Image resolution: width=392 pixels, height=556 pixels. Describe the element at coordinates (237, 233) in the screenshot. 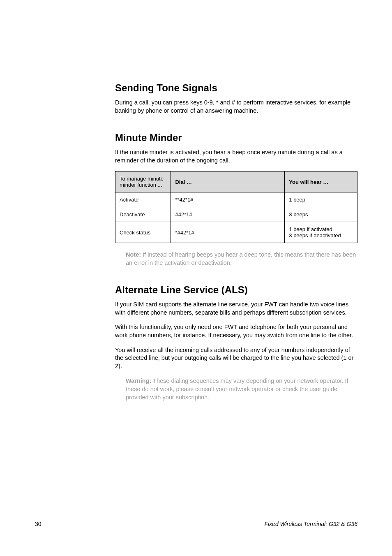

I see `table-row: Check status *#42*1# 1 beep if activated…` at that location.